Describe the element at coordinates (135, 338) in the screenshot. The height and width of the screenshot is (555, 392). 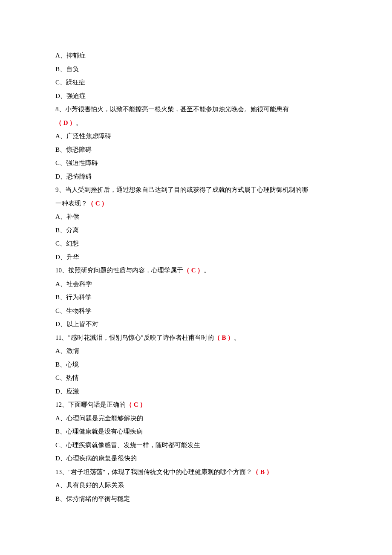
I see `q11-stem-text: 11、"感时花溅泪，恨别鸟惊心"反映了诗作者杜甫当时的` at that location.